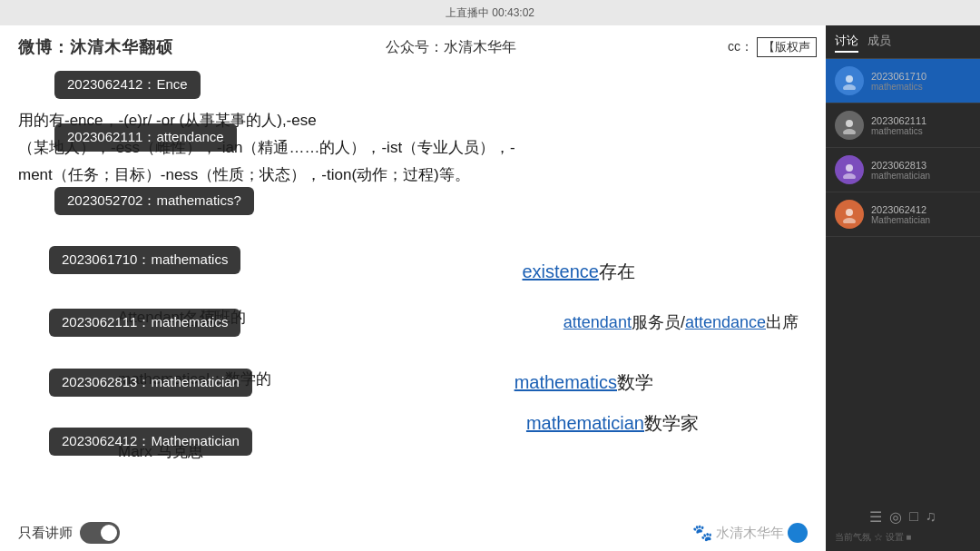  What do you see at coordinates (69, 533) in the screenshot?
I see `toggle-container: 只看讲师` at bounding box center [69, 533].